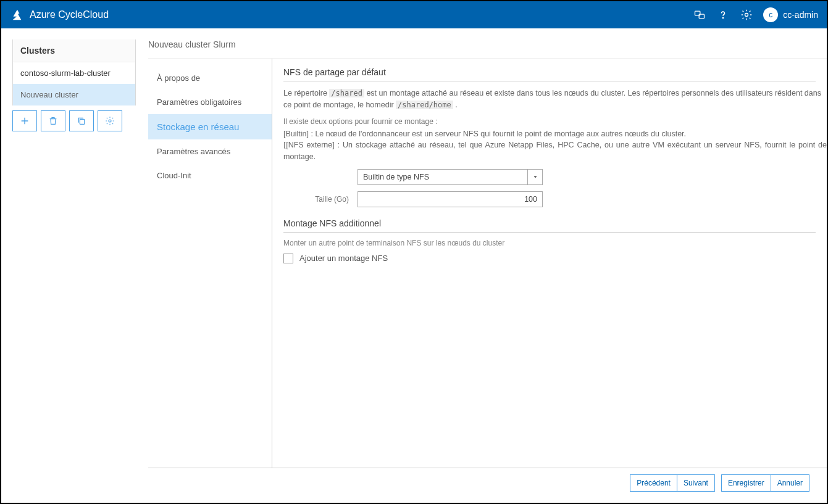  What do you see at coordinates (746, 483) in the screenshot?
I see `save-button: Enregistrer` at bounding box center [746, 483].